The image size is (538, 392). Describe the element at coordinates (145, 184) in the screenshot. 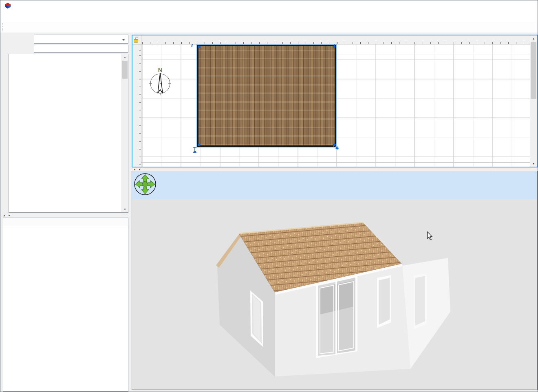

I see `nav-center-diamond` at that location.